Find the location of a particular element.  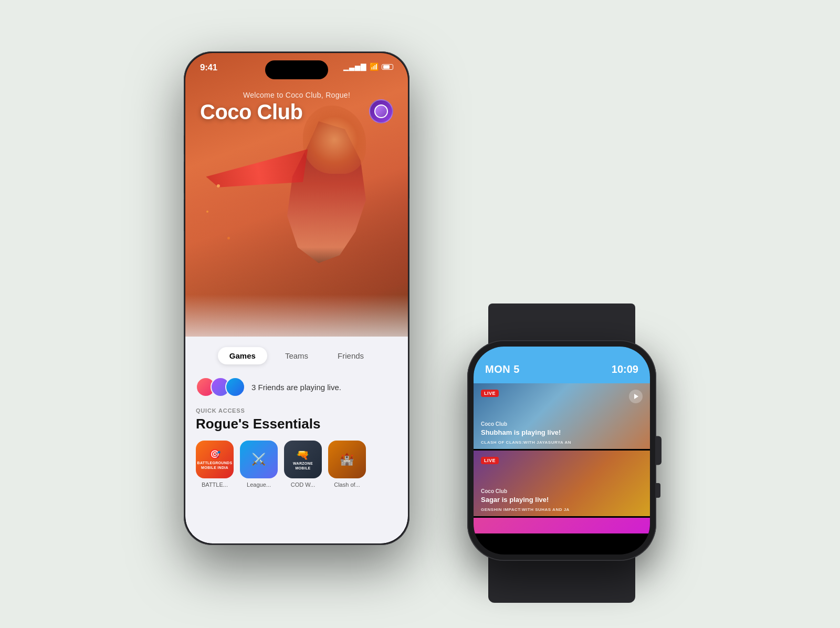

live-badge-1: LIVE is located at coordinates (490, 393).